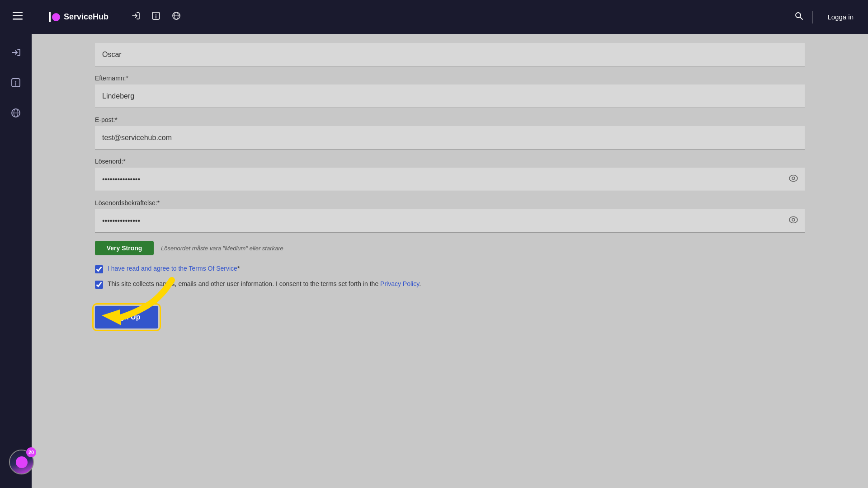 This screenshot has height=488, width=868. What do you see at coordinates (450, 179) in the screenshot?
I see `password-wrapper` at bounding box center [450, 179].